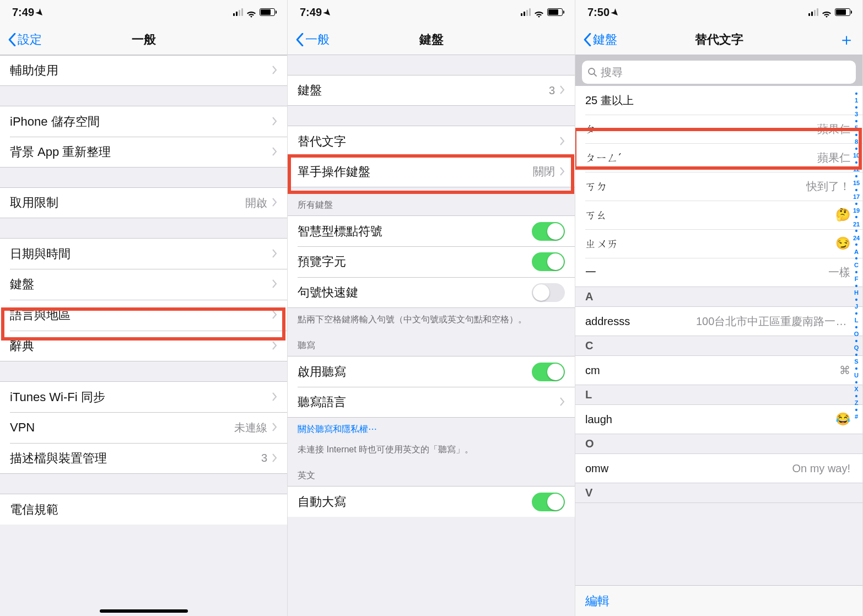 The image size is (863, 616). I want to click on cell-label: iPhone 儲存空間, so click(141, 122).